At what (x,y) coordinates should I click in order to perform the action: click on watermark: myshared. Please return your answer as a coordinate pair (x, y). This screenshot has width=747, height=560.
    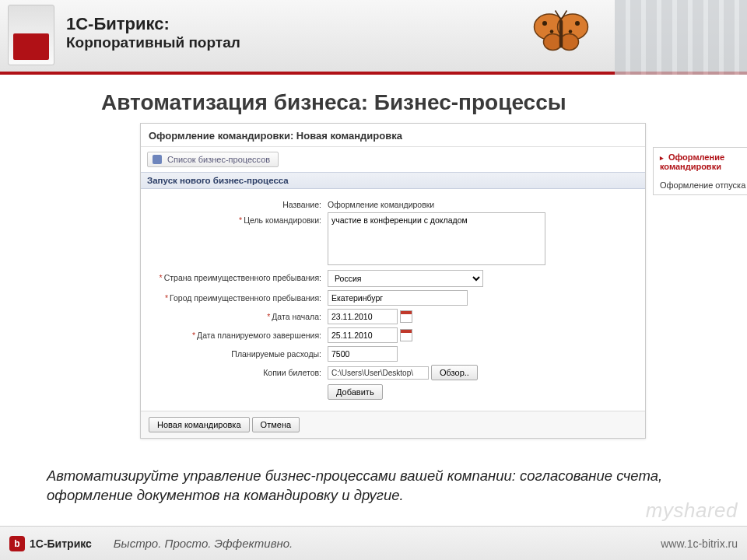
    Looking at the image, I should click on (692, 510).